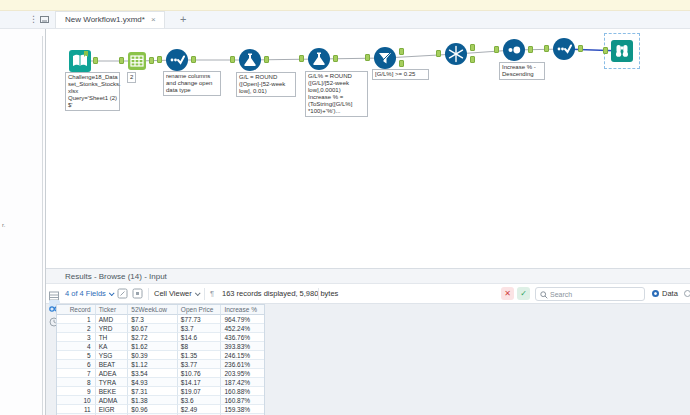  I want to click on table-row: 10ADMA$1.38$3.6160.87%, so click(160, 400).